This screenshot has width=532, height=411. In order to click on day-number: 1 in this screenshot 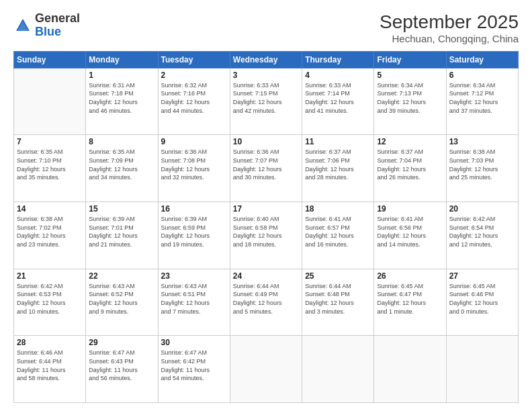, I will do `click(122, 75)`.